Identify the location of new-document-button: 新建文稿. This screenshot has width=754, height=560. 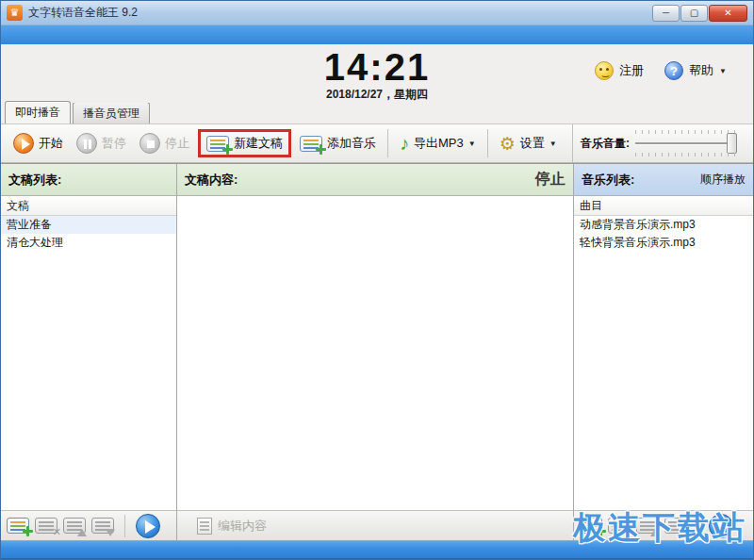
(245, 143).